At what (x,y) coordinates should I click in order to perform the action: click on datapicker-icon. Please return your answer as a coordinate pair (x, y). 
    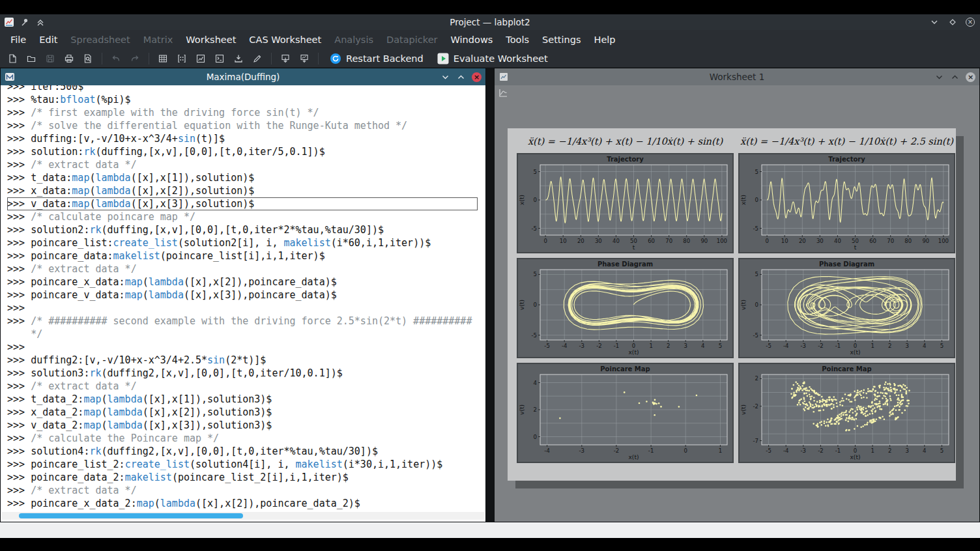
    Looking at the image, I should click on (257, 59).